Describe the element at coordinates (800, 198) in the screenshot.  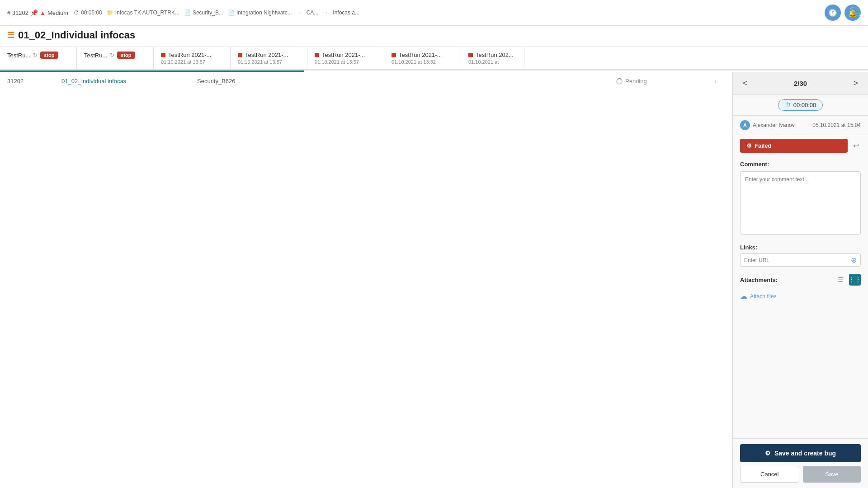
I see `comment-section: Comment:` at that location.